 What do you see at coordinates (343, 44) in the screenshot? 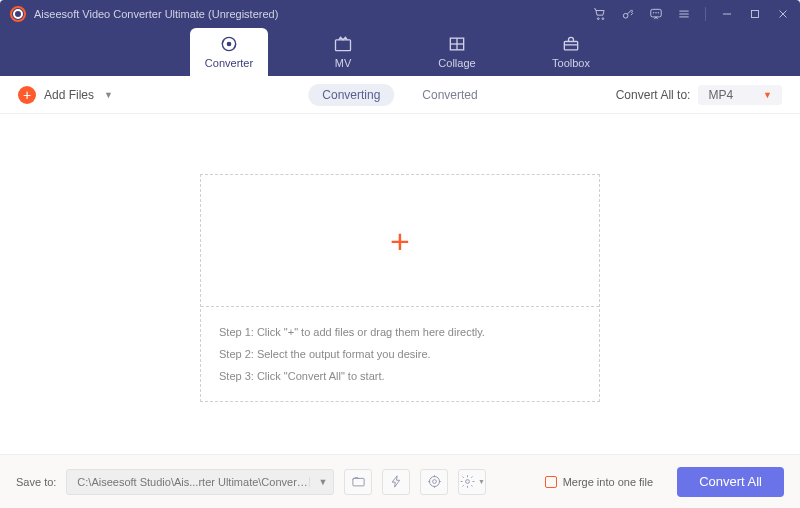
I see `mv-icon` at bounding box center [343, 44].